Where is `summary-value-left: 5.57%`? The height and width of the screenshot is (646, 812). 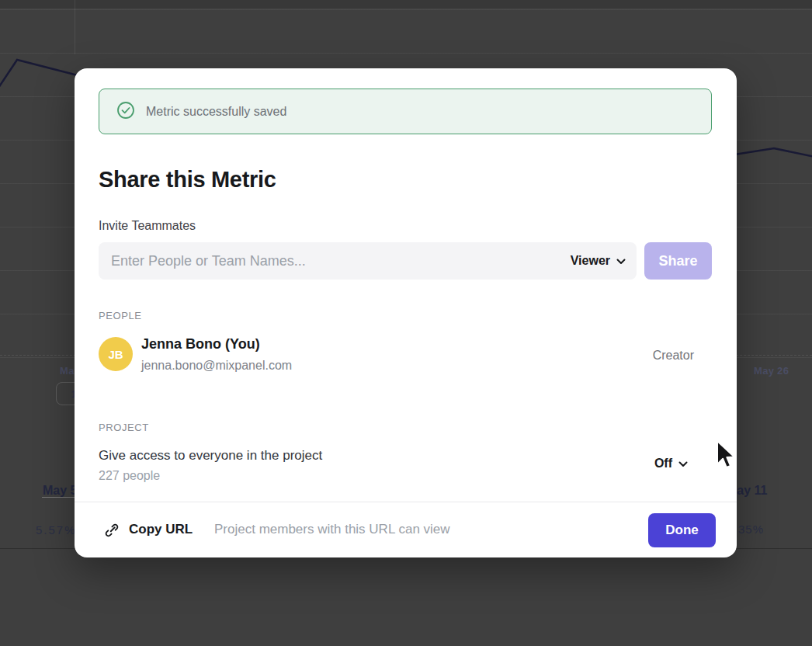
summary-value-left: 5.57% is located at coordinates (56, 530).